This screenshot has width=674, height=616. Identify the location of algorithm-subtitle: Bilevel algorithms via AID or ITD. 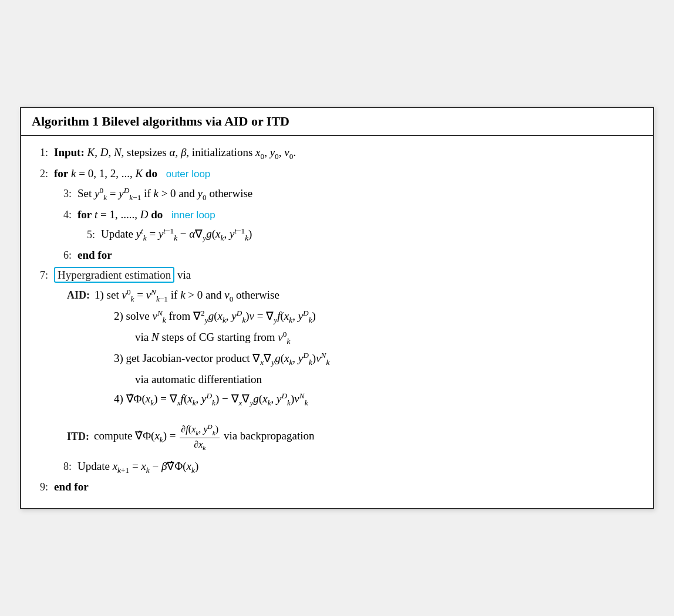
(196, 121).